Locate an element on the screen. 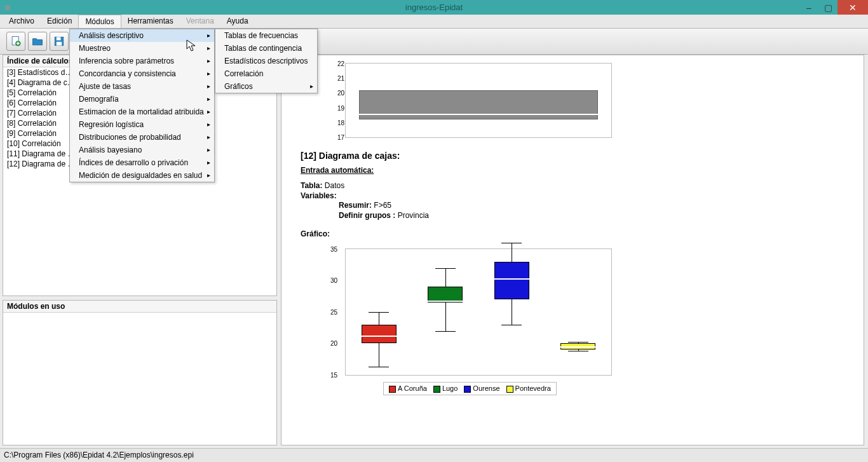  menu-ventana: Ventana is located at coordinates (200, 22).